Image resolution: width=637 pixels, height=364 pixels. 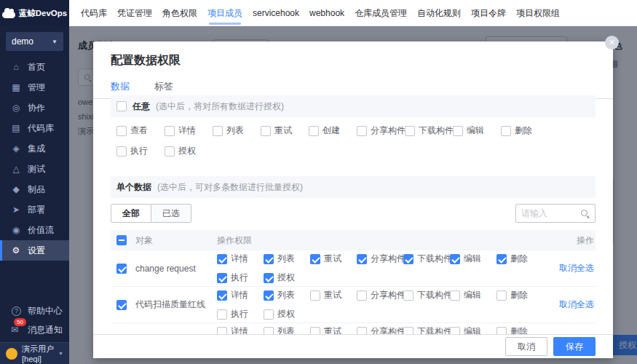 What do you see at coordinates (141, 131) in the screenshot?
I see `permission-option: 查看` at bounding box center [141, 131].